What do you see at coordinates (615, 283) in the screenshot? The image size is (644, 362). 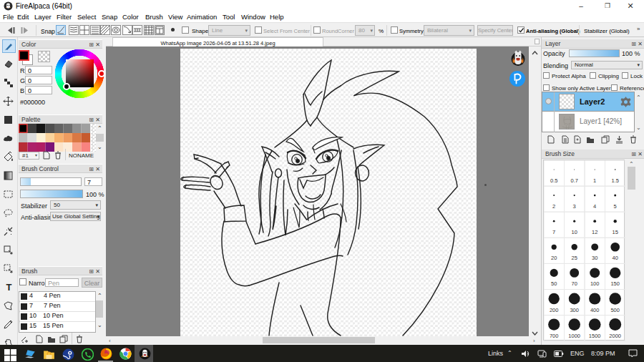 I see `svg-text: 150` at bounding box center [615, 283].